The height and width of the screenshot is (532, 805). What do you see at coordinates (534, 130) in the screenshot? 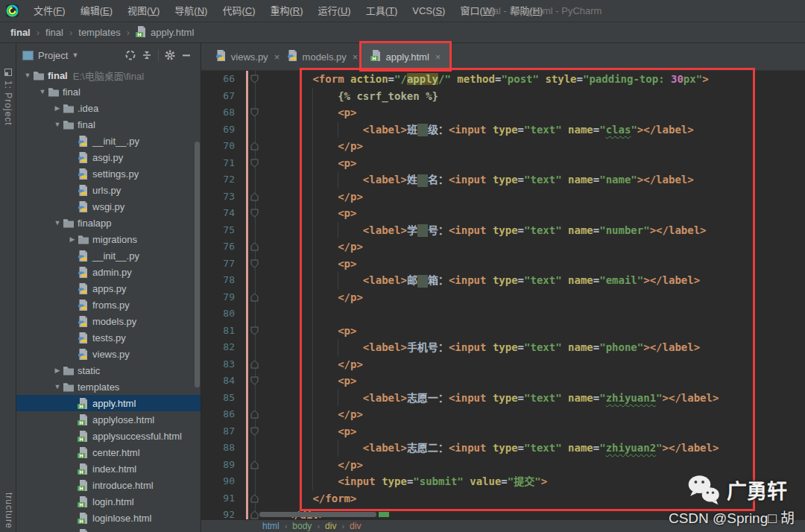
I see `code-text: <label>班 级：<input type="text" name="clas…` at bounding box center [534, 130].